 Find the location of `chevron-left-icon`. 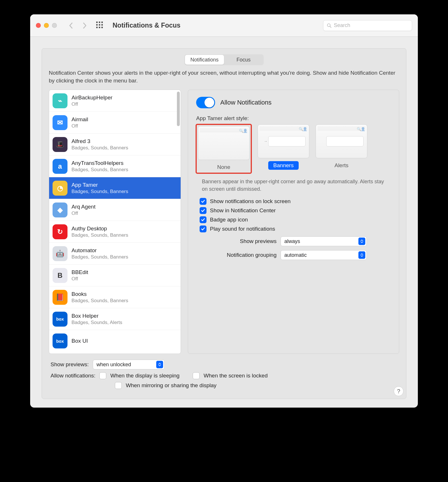

chevron-left-icon is located at coordinates (71, 26).